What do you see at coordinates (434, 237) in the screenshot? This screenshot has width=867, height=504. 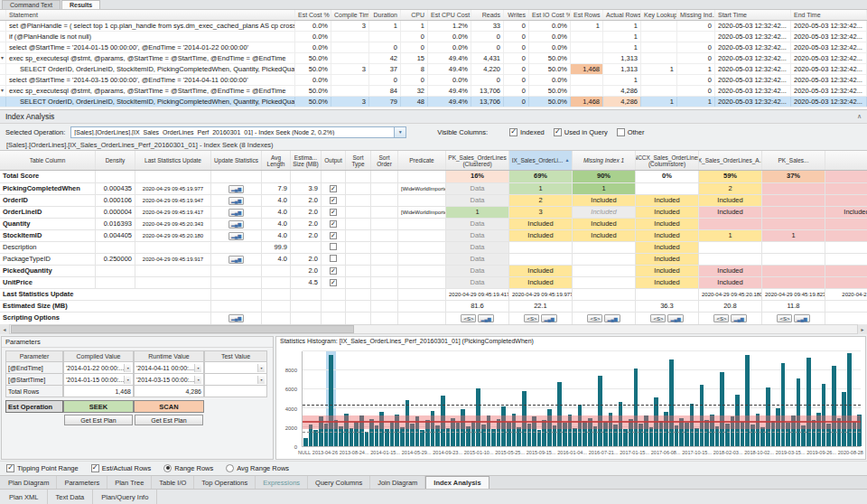 I see `index-table-row: StockItemID0.0044052020-04-29 09:45:20.1…` at bounding box center [434, 237].